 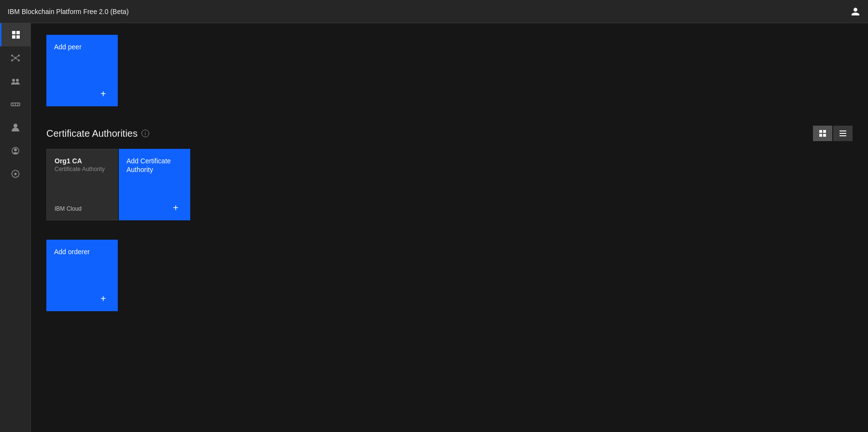 What do you see at coordinates (178, 208) in the screenshot?
I see `add-ca-plus-icon: +` at bounding box center [178, 208].